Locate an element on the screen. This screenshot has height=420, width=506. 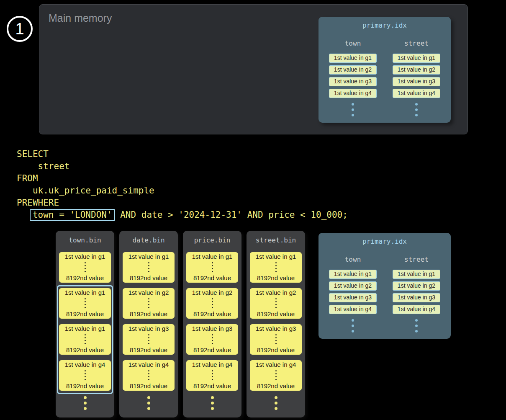
bin-column-price: price.bin 1st value in g1 8192nd value 1… is located at coordinates (212, 324).